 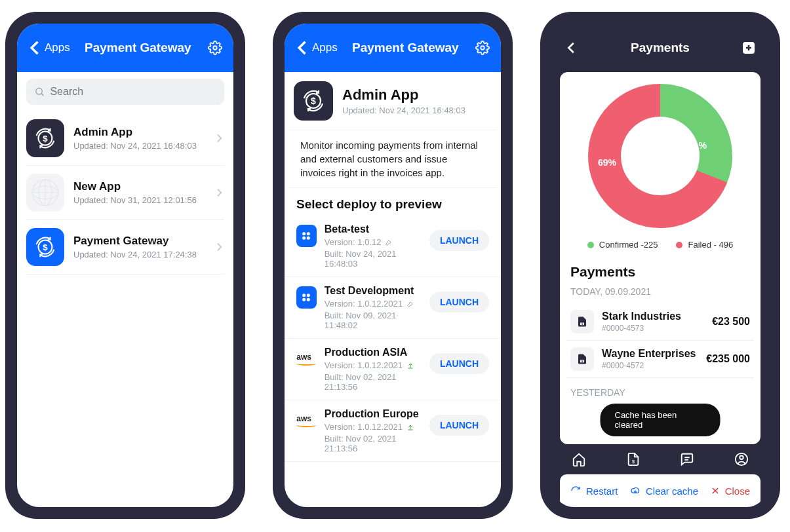 What do you see at coordinates (660, 491) in the screenshot?
I see `action-bar: Restart Clear cache Close` at bounding box center [660, 491].